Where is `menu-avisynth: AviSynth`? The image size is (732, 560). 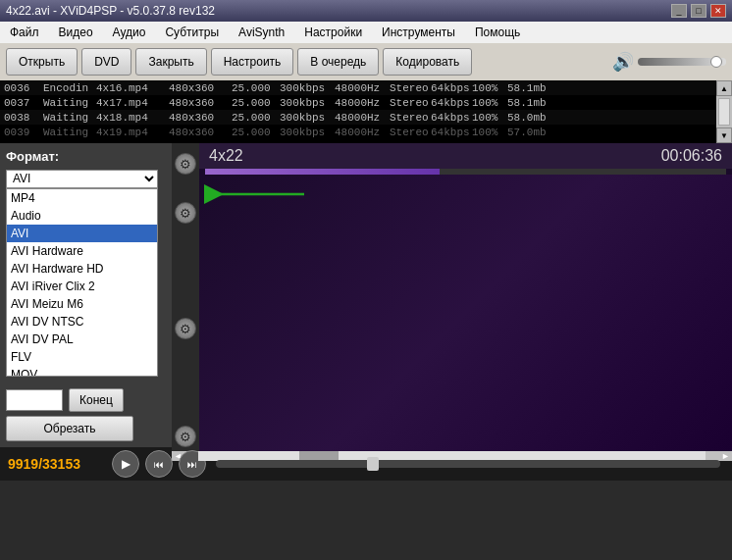
menu-avisynth: AviSynth is located at coordinates (261, 32).